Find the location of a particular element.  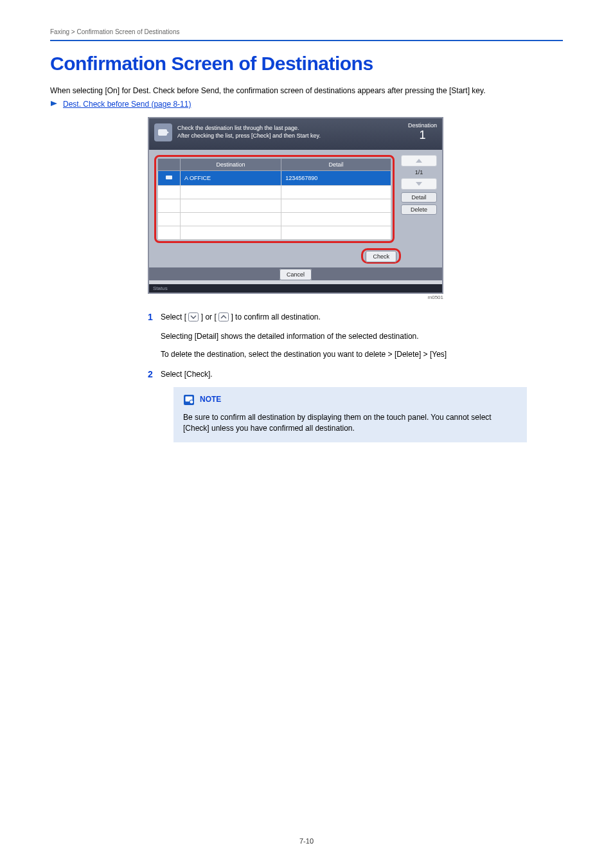

col-destination: Destination is located at coordinates (231, 165).